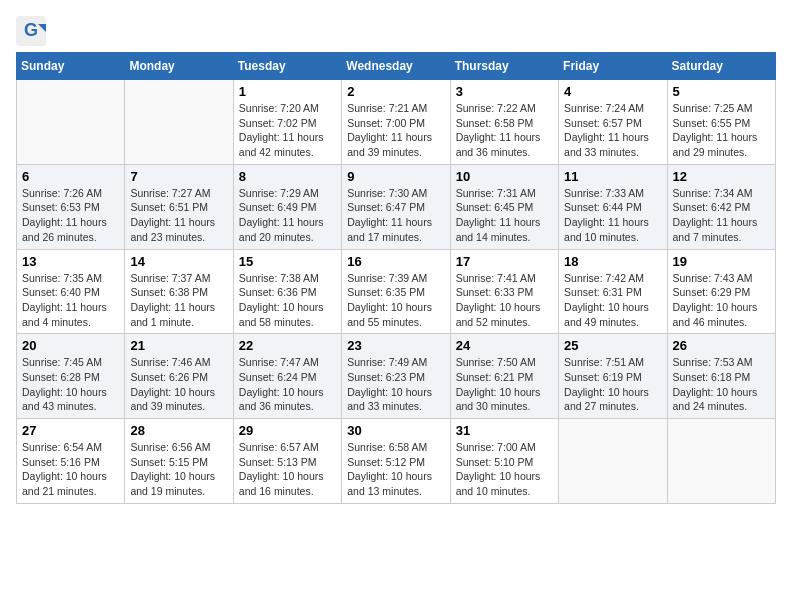 This screenshot has width=792, height=612. I want to click on day-info: Sunrise: 7:34 AM Sunset: 6:42 PM Dayligh…, so click(722, 216).